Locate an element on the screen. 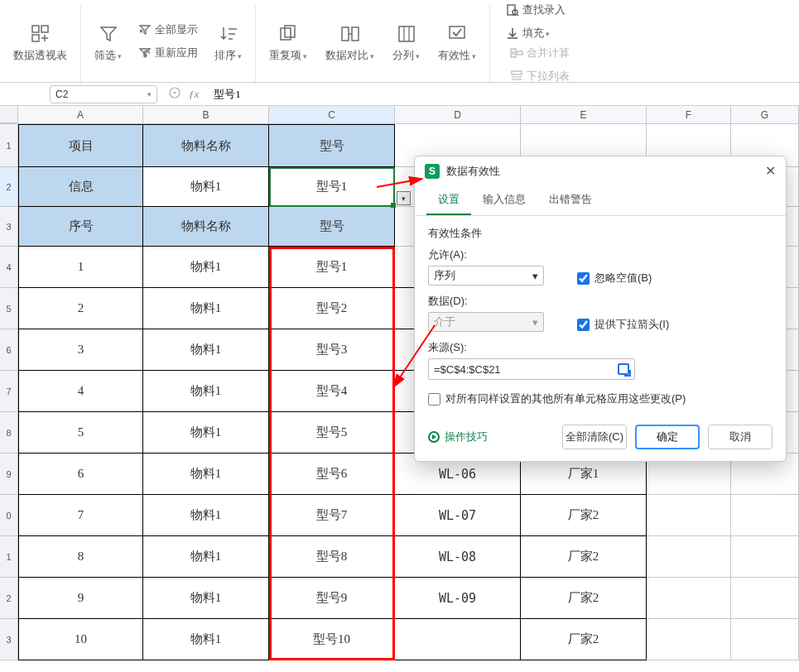  col-header-B: B is located at coordinates (206, 114).